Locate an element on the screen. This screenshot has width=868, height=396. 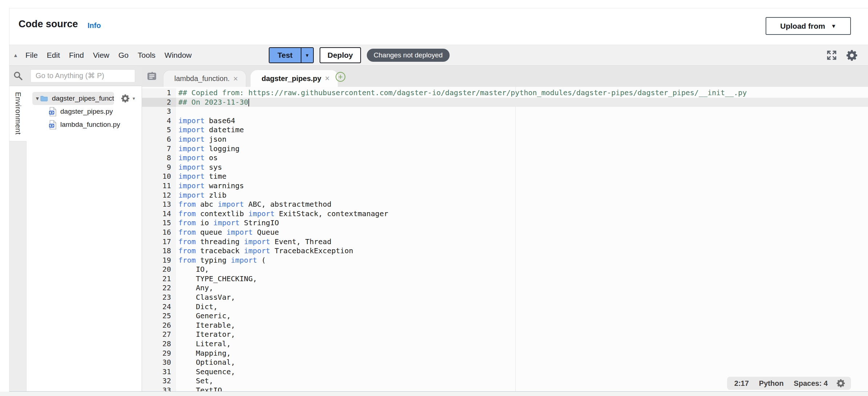
tree-settings-gear-icon: ▼ is located at coordinates (128, 98).